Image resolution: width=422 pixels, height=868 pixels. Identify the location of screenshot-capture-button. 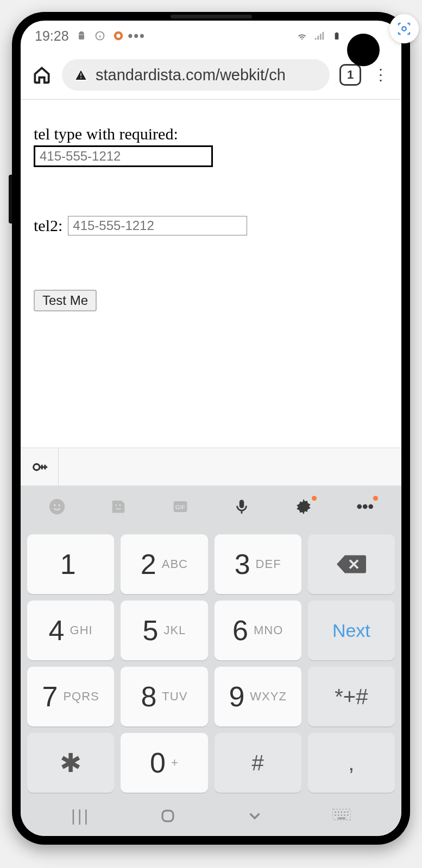
(404, 29).